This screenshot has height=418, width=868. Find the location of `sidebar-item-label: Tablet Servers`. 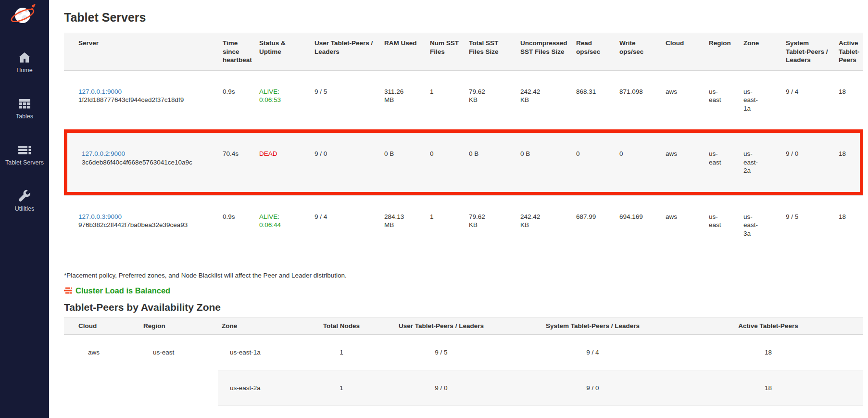

sidebar-item-label: Tablet Servers is located at coordinates (25, 163).